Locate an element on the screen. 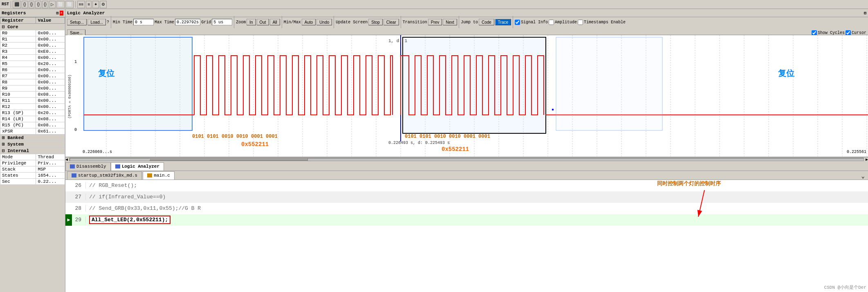  la-title: Logic Analyzer is located at coordinates (86, 13).